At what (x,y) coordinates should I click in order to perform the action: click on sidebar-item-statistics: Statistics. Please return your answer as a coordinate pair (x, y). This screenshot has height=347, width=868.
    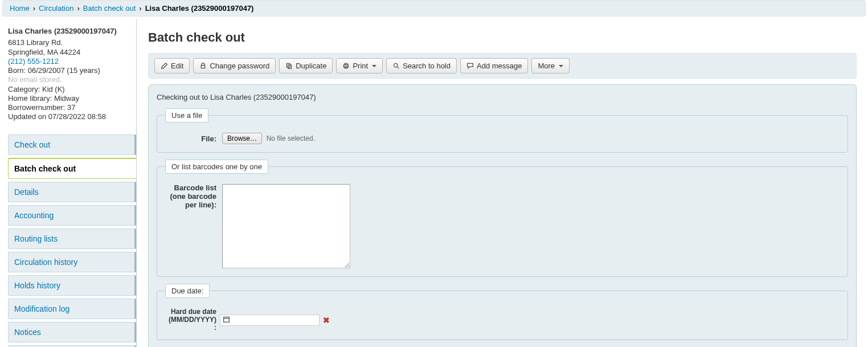
    Looking at the image, I should click on (72, 346).